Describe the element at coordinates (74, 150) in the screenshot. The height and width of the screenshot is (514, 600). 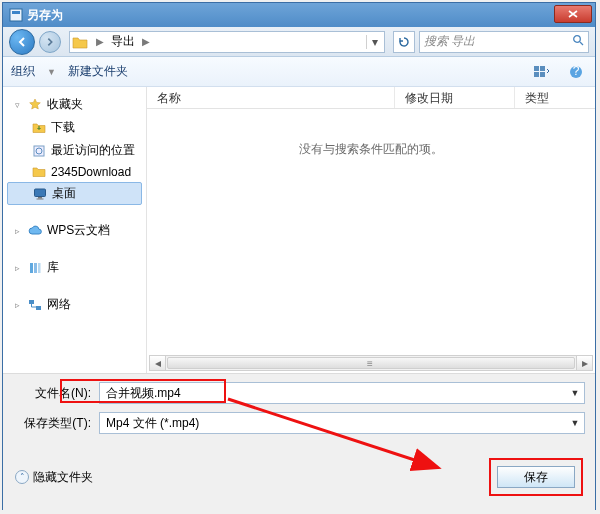
I see `tree-item-recent: 最近访问的位置` at that location.